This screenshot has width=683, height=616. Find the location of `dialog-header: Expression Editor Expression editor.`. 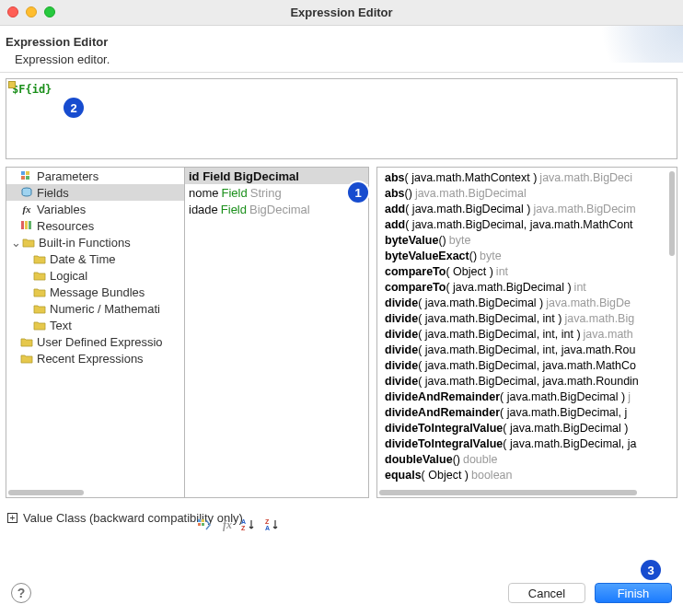

dialog-header: Expression Editor Expression editor. is located at coordinates (342, 50).